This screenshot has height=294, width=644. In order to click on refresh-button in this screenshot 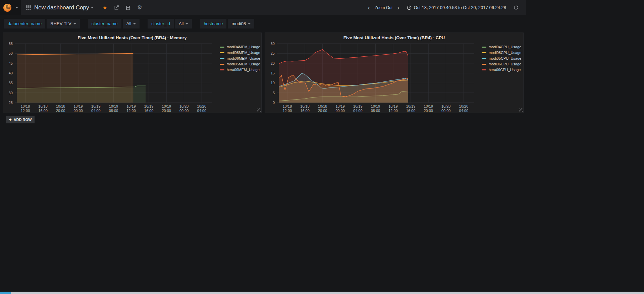, I will do `click(516, 7)`.